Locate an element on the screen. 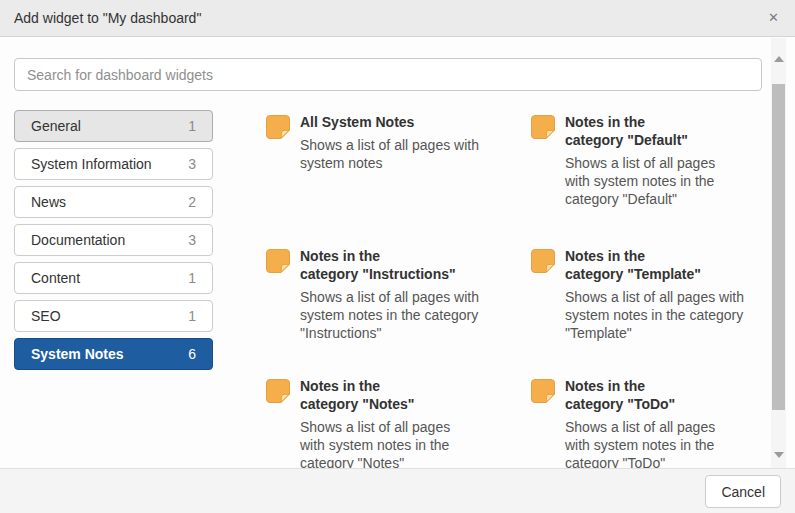 The width and height of the screenshot is (795, 513). widget-title: Notes in the category "ToDo" is located at coordinates (672, 395).